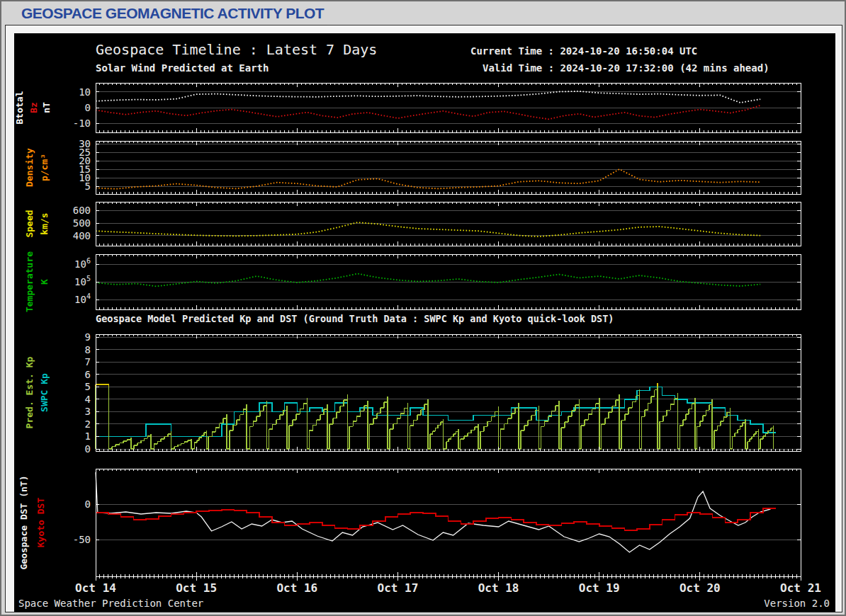 This screenshot has height=616, width=846. I want to click on axis-label-density-1: p/cm³, so click(44, 167).